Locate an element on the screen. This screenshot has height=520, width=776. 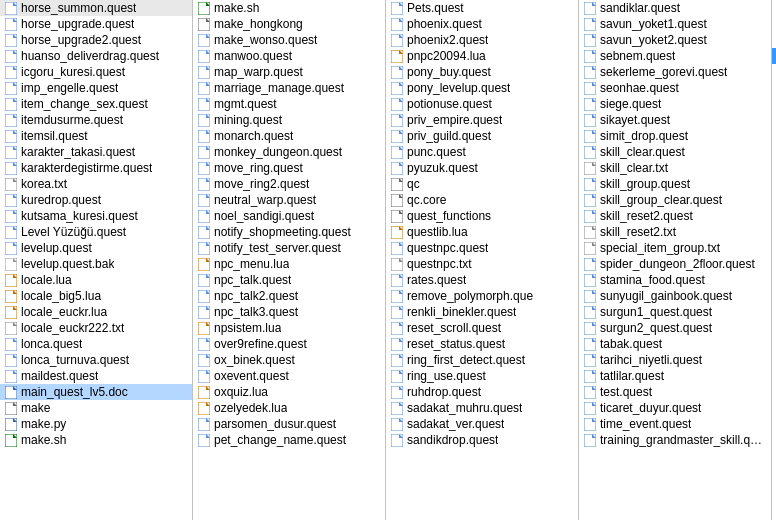
list-item: yuzuk_sil.quest is located at coordinates (774, 120).